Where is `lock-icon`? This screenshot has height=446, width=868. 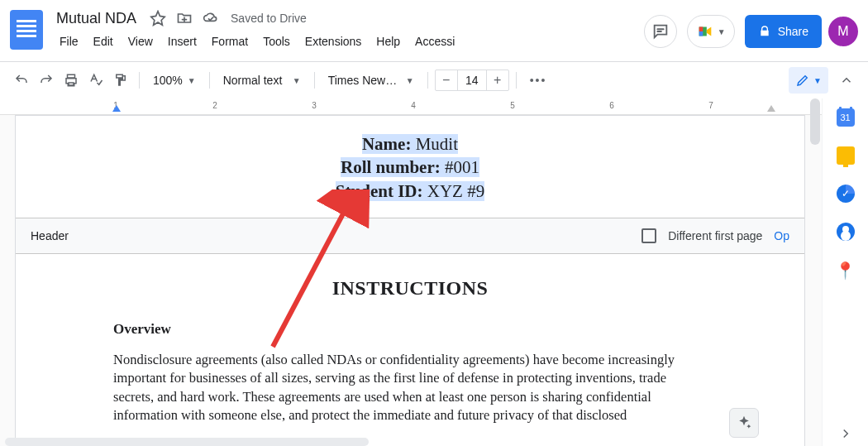 lock-icon is located at coordinates (765, 31).